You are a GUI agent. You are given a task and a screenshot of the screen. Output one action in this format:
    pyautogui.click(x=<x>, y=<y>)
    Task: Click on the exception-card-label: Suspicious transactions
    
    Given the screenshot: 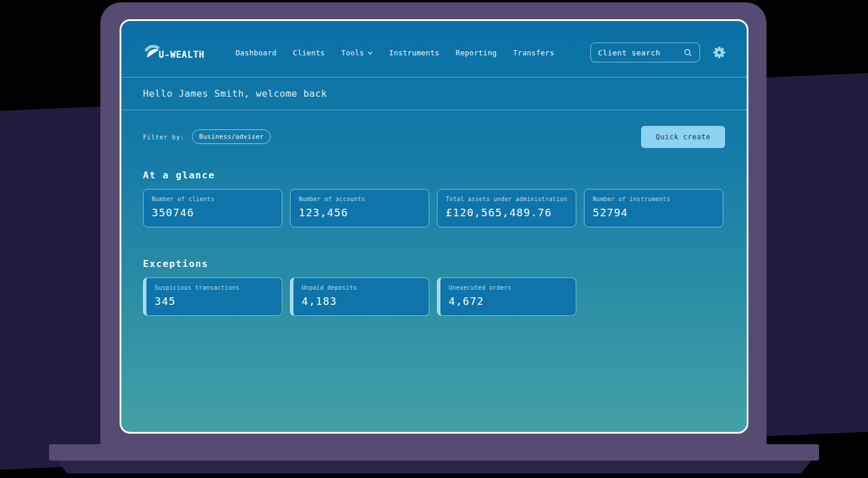 What is the action you would take?
    pyautogui.click(x=214, y=288)
    